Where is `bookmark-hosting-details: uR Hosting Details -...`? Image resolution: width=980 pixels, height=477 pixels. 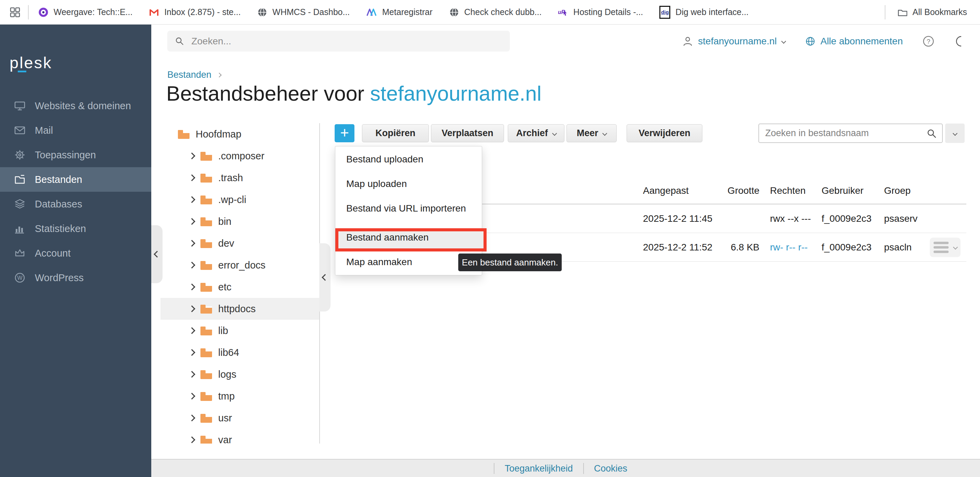 bookmark-hosting-details: uR Hosting Details -... is located at coordinates (600, 12).